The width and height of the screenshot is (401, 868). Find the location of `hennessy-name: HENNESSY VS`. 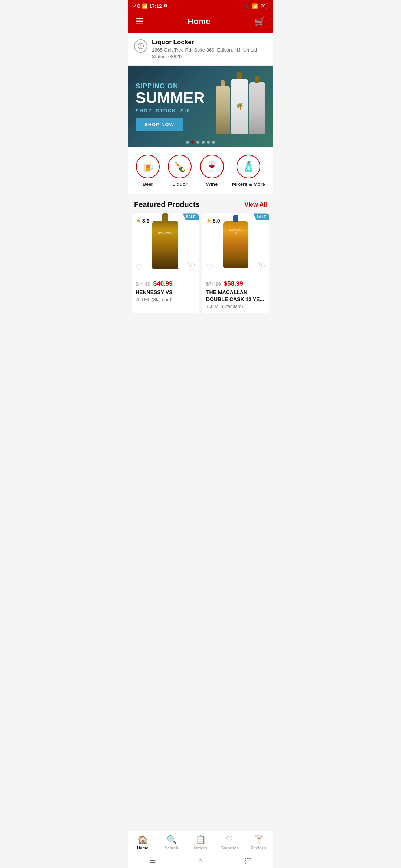

hennessy-name: HENNESSY VS is located at coordinates (165, 292).